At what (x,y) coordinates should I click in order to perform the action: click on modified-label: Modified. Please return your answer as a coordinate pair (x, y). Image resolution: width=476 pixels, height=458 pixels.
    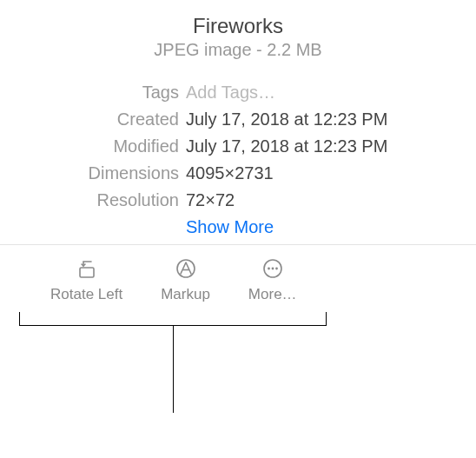
    Looking at the image, I should click on (89, 146).